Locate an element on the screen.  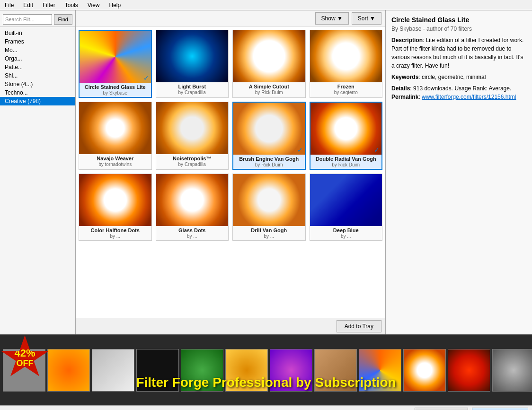
menu-file: File is located at coordinates (9, 5).